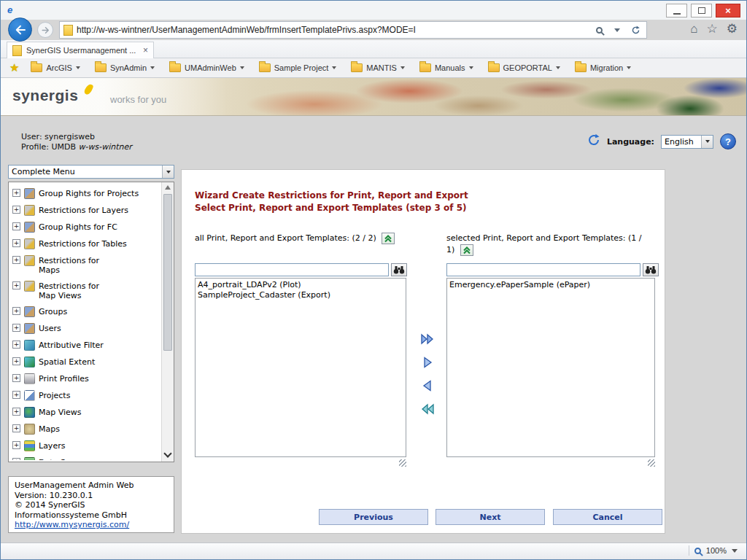 Image resolution: width=747 pixels, height=560 pixels. Describe the element at coordinates (301, 368) in the screenshot. I see `all-templates-listbox: A4_portrait_LDAPv2 (Plot)SampleProject_C…` at that location.